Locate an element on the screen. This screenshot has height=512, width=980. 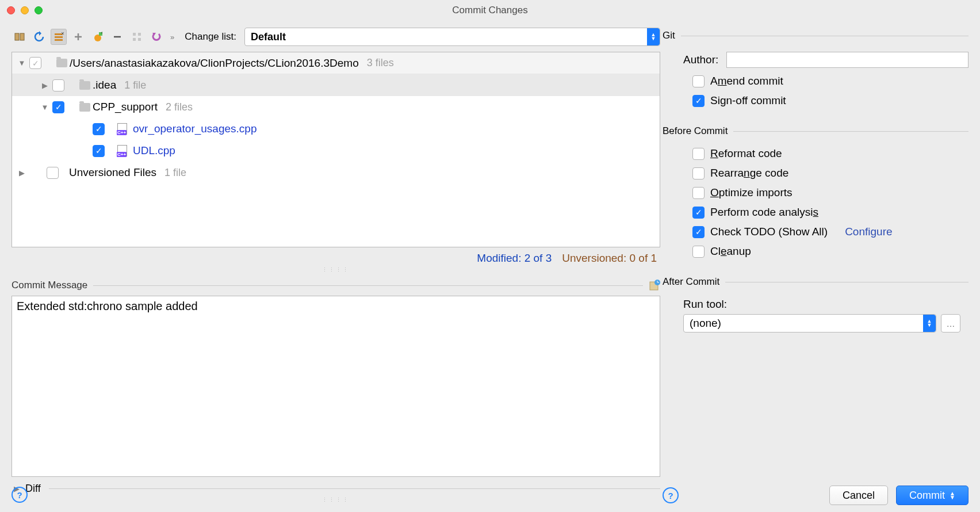
close-window-icon is located at coordinates (11, 10).